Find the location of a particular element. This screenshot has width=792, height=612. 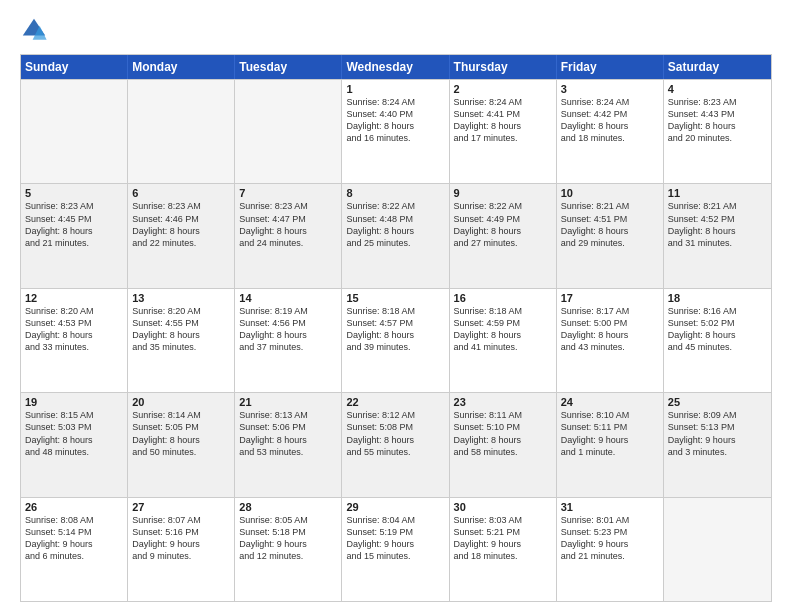

day-info: Sunrise: 8:23 AM Sunset: 4:46 PM Dayligh… is located at coordinates (181, 224).